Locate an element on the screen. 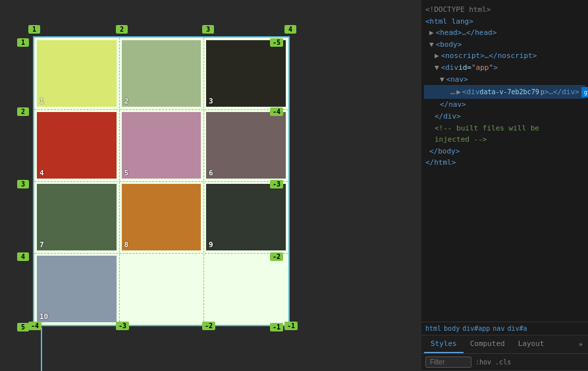 This screenshot has height=371, width=588. dom-div-close: </div> is located at coordinates (504, 117).